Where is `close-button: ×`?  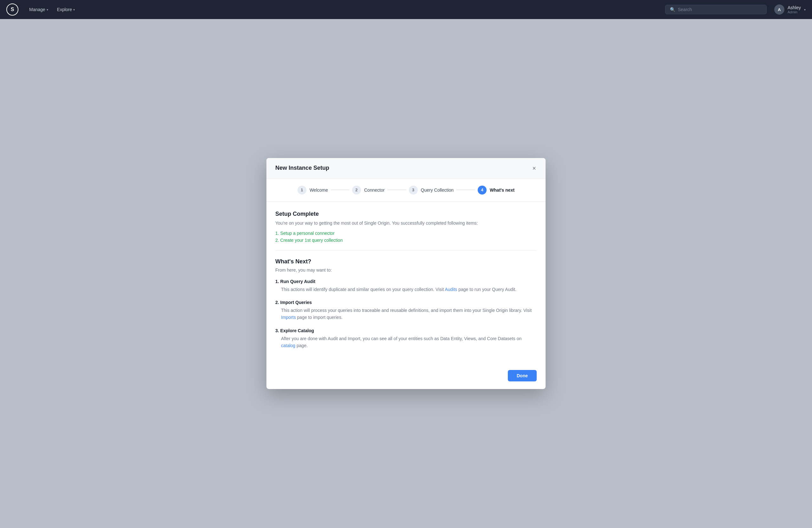
close-button: × is located at coordinates (534, 168).